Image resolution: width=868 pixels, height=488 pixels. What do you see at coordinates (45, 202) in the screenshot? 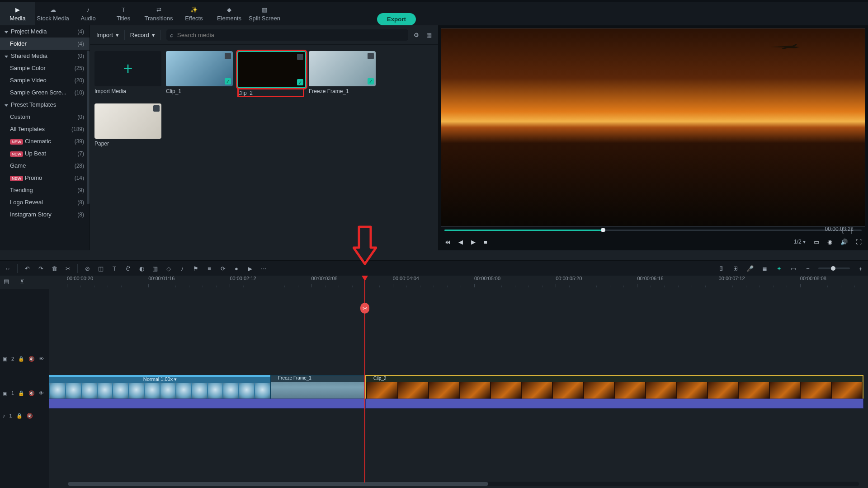
I see `sidebar-item-logo-reveal: Logo Reveal(8)` at bounding box center [45, 202].